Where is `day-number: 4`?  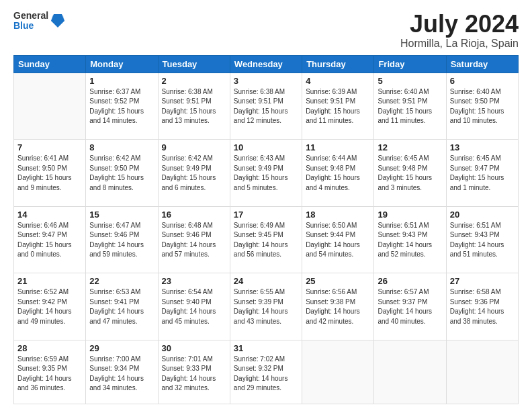
day-number: 4 is located at coordinates (338, 81).